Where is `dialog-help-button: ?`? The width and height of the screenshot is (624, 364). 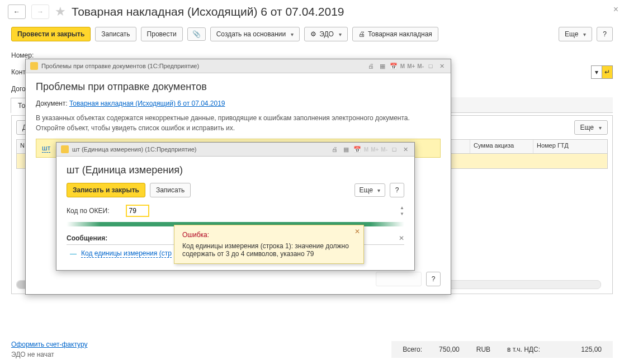 dialog-help-button: ? is located at coordinates (433, 279).